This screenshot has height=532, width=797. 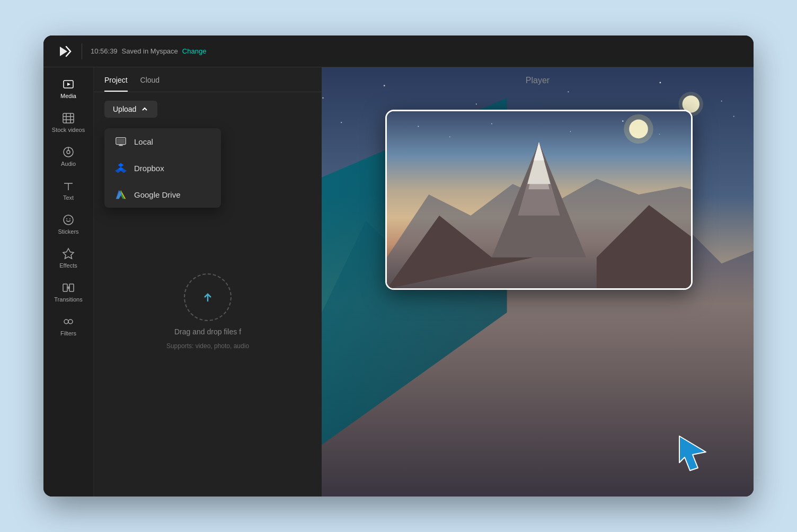 I want to click on dropdown-item-google-drive: Google Drive, so click(x=163, y=194).